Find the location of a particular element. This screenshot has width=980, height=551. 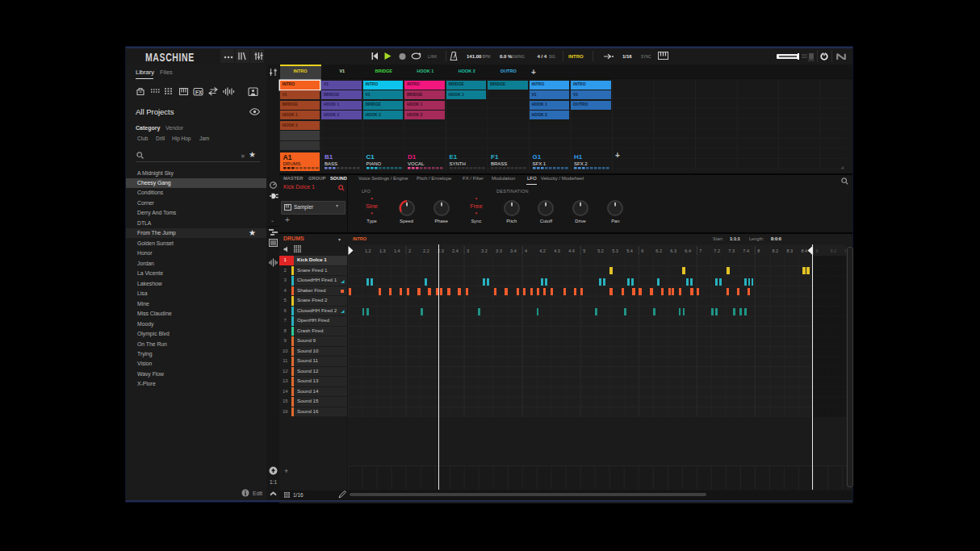

svg-text: 5.3 is located at coordinates (615, 251).